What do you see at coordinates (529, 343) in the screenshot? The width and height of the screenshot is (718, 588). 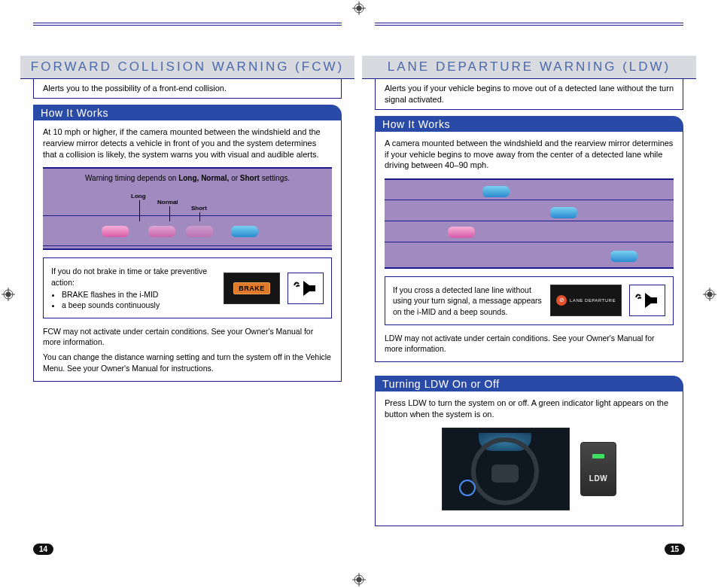 I see `note-text: LDW may not activate under certain condi…` at bounding box center [529, 343].